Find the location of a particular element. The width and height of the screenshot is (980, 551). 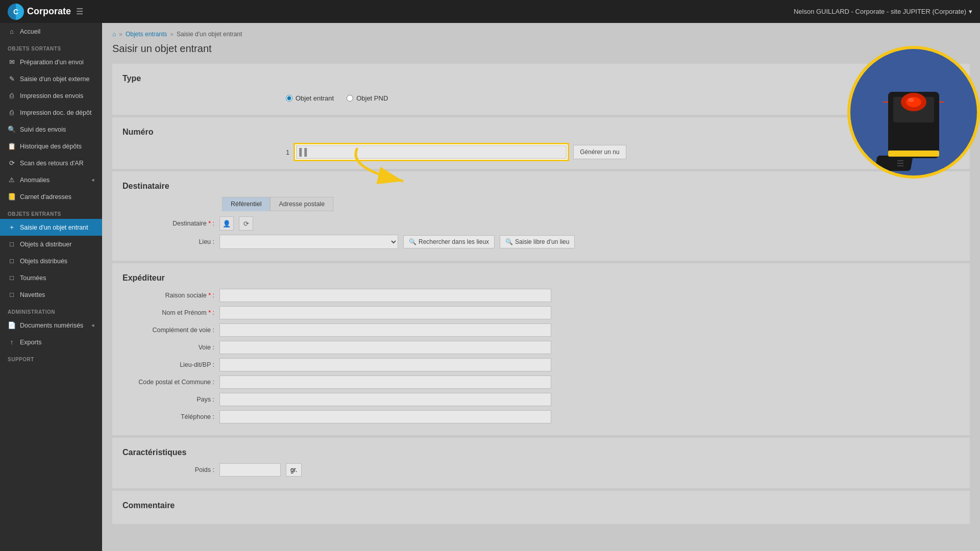

nom-required: * : is located at coordinates (211, 313).